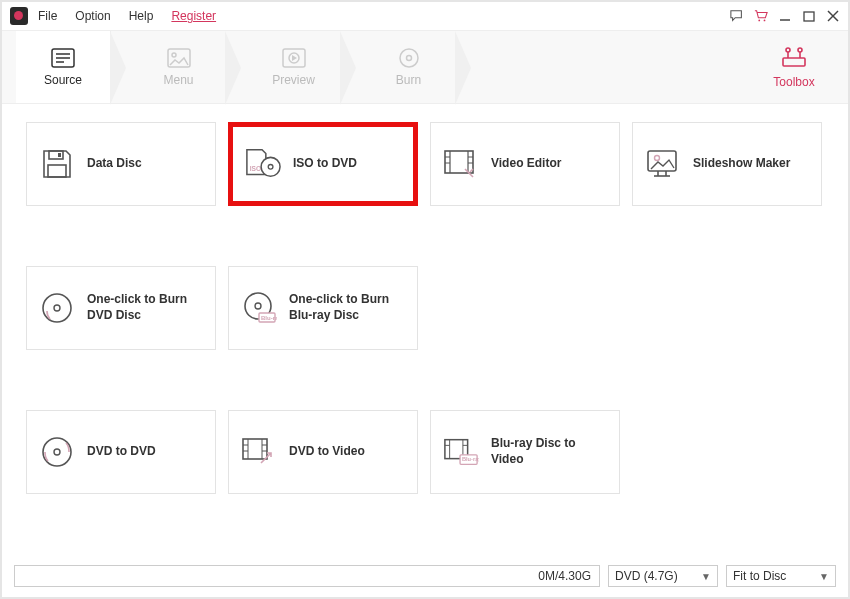 The width and height of the screenshot is (850, 599). What do you see at coordinates (114, 164) in the screenshot?
I see `card-label: Data Disc` at bounding box center [114, 164].